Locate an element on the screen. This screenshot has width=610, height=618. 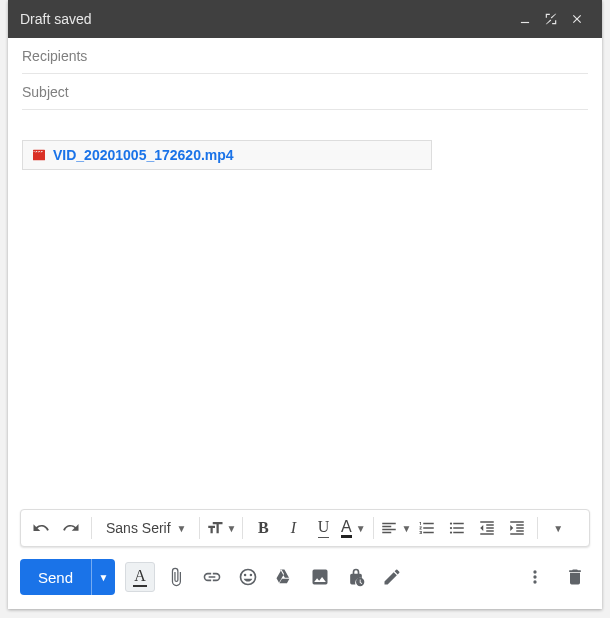
indent-decrease-icon is located at coordinates (487, 528).